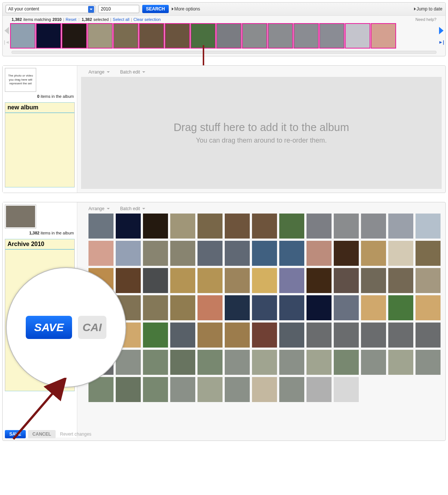  Describe the element at coordinates (147, 19) in the screenshot. I see `clear-selection-link: Clear selection` at that location.